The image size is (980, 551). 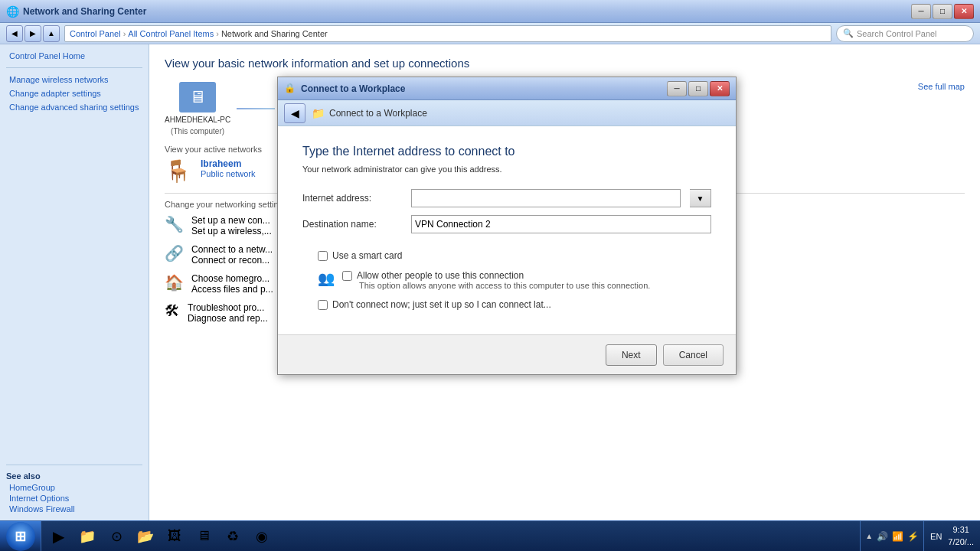 I want to click on task-setup-icon: 🔧, so click(x=175, y=224).